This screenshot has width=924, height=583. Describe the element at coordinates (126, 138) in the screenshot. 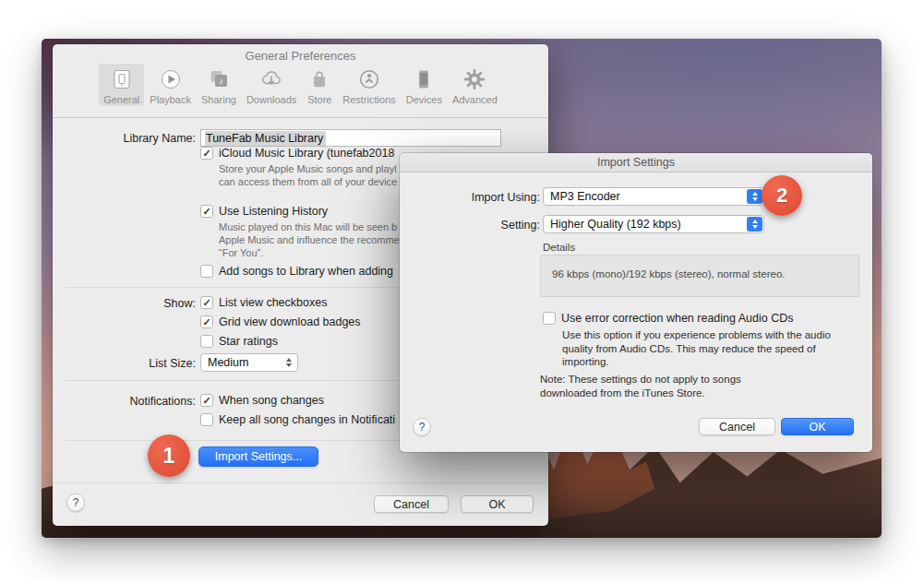

I see `library-name-label: Library Name:` at that location.